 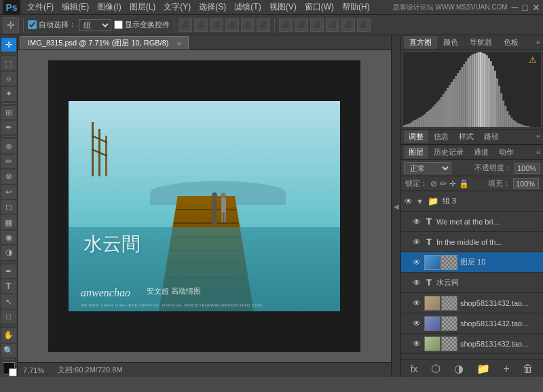 What do you see at coordinates (526, 184) in the screenshot?
I see `fill-input` at bounding box center [526, 184].